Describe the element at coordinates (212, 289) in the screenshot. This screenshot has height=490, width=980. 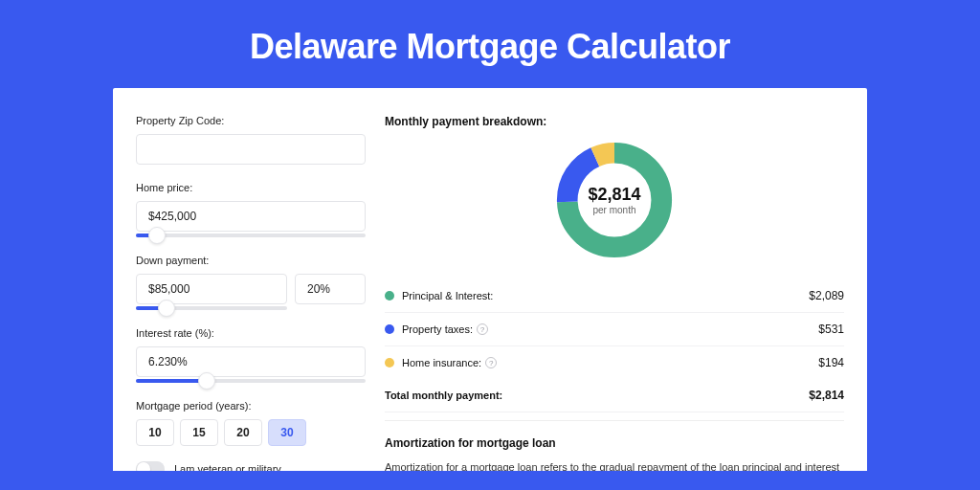
I see `down-payment-amount-input` at that location.